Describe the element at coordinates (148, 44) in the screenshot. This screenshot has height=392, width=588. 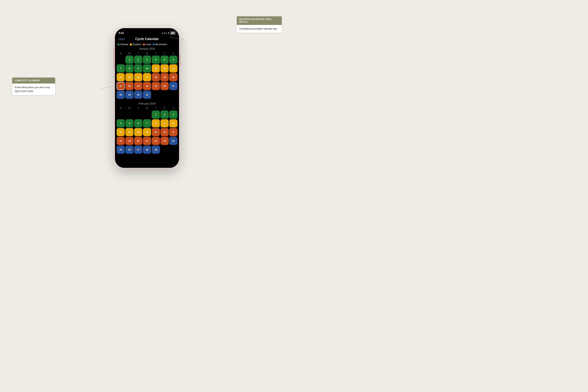
I see `legend-label-luteal: Luteal` at that location.